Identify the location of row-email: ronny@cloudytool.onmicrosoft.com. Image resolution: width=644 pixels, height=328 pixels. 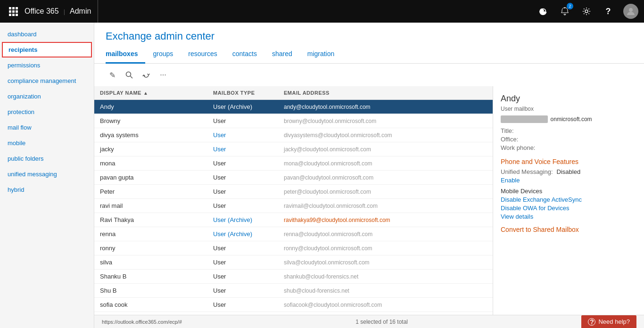
(386, 248).